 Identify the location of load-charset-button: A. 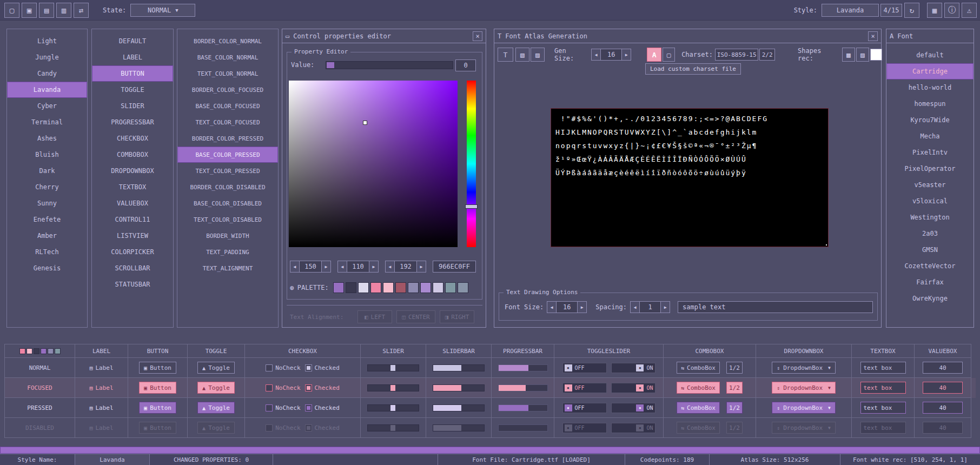
(654, 55).